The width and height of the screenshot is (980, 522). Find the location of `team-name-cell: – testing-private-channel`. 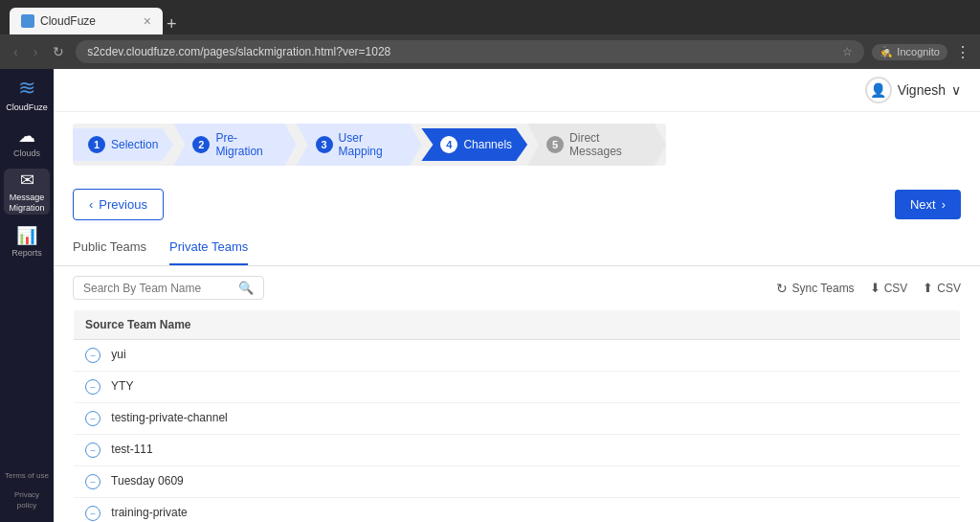

team-name-cell: – testing-private-channel is located at coordinates (517, 420).